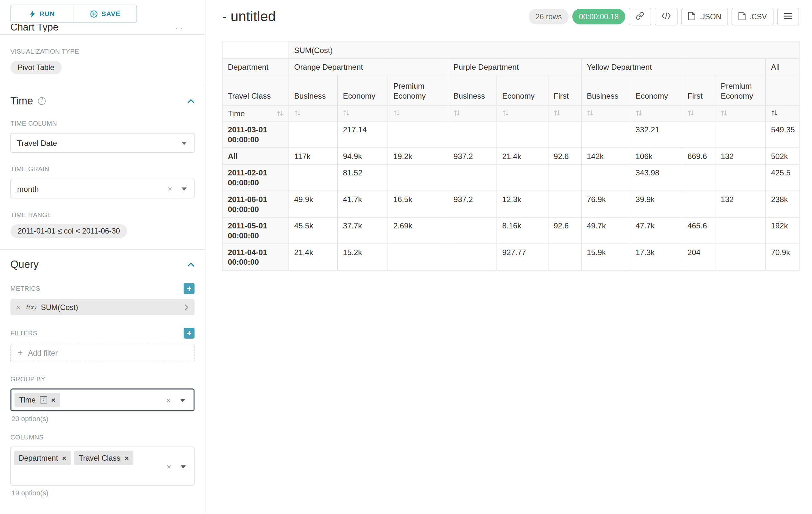  What do you see at coordinates (256, 204) in the screenshot?
I see `row-label: 2011-06-01 00:00:00` at bounding box center [256, 204].